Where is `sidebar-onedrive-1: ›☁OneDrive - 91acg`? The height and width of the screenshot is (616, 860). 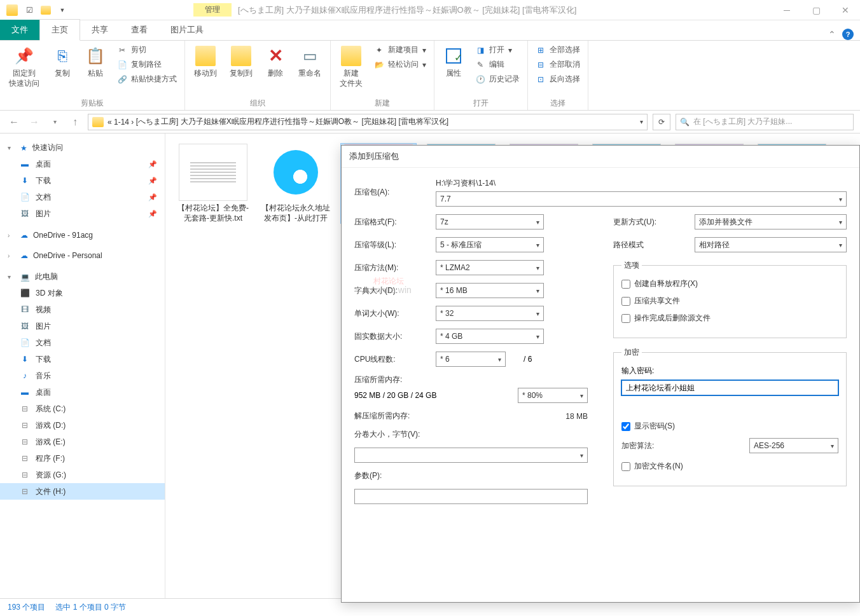
sidebar-onedrive-1: ›☁OneDrive - 91acg is located at coordinates (83, 235).